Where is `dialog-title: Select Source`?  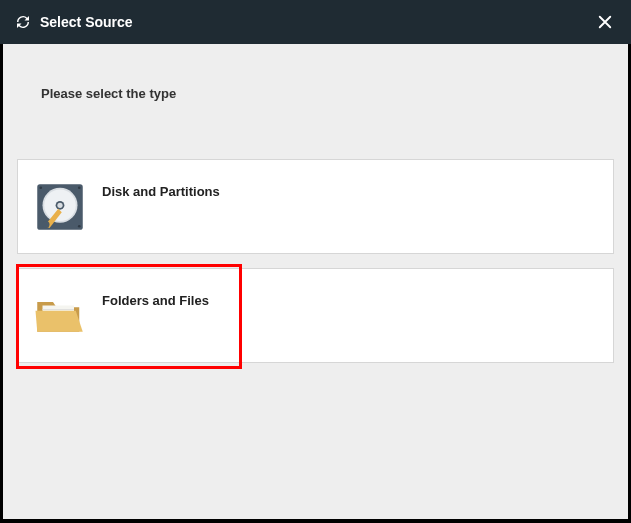
dialog-title: Select Source is located at coordinates (86, 22).